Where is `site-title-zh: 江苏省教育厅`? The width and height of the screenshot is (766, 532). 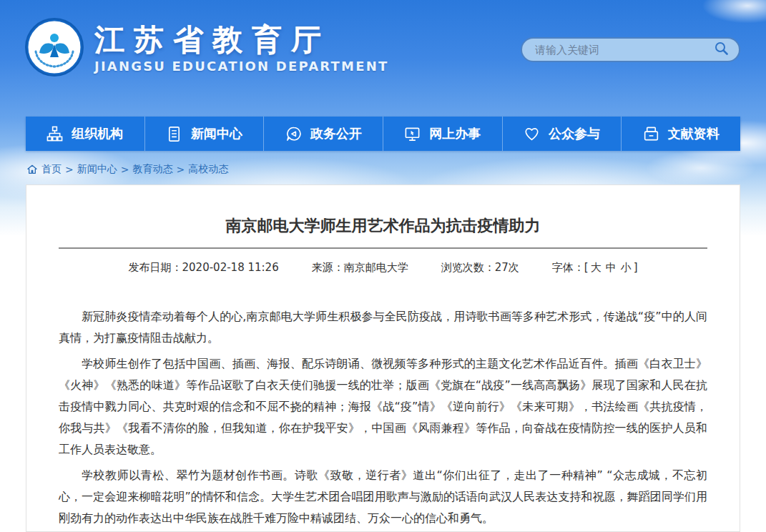
site-title-zh: 江苏省教育厅 is located at coordinates (242, 40).